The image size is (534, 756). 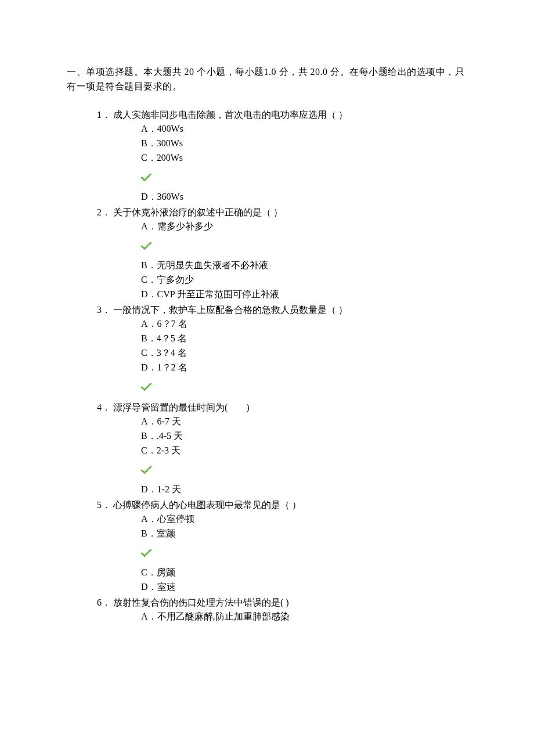 What do you see at coordinates (103, 408) in the screenshot?
I see `question-number: 4．` at bounding box center [103, 408].